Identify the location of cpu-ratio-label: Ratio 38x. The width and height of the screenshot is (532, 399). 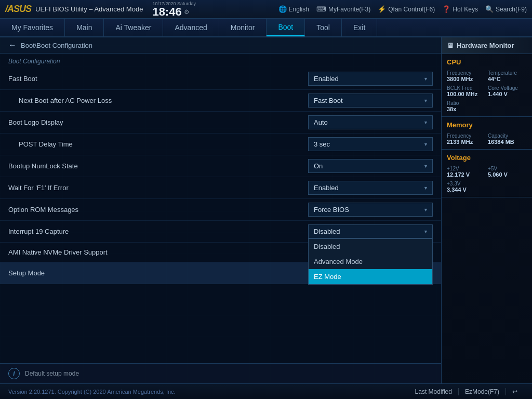
(467, 106).